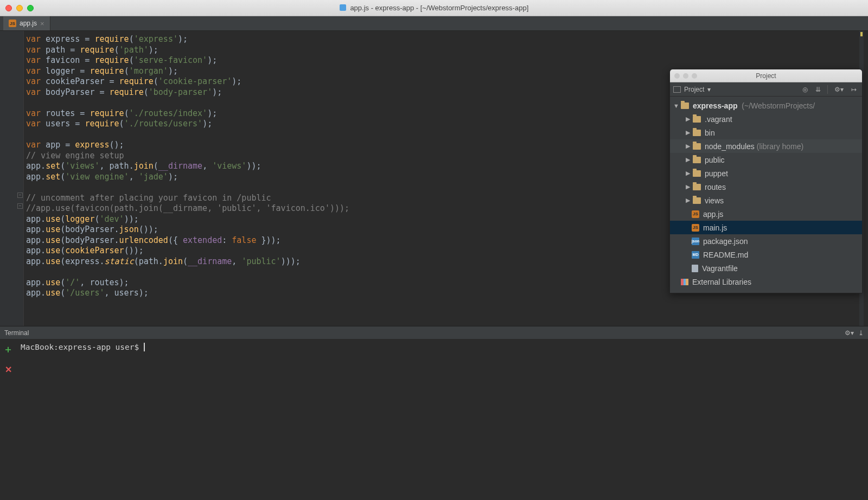 This screenshot has width=868, height=500. What do you see at coordinates (27, 23) in the screenshot?
I see `editor-tab: JS app.js ×` at bounding box center [27, 23].